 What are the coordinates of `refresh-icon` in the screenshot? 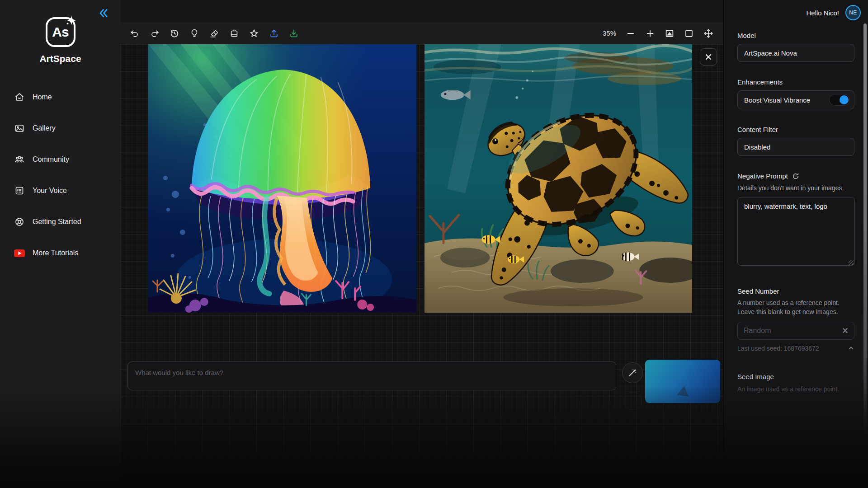 It's located at (796, 176).